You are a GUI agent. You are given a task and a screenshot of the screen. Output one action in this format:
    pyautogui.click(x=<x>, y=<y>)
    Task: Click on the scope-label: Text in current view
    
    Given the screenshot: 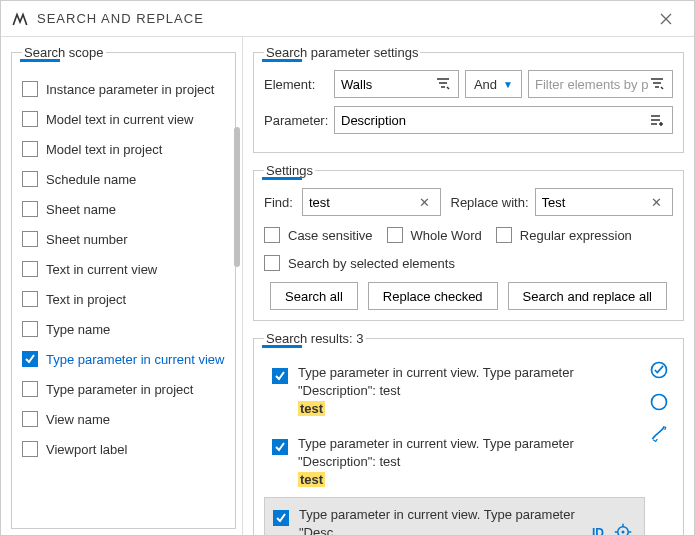 What is the action you would take?
    pyautogui.click(x=102, y=270)
    